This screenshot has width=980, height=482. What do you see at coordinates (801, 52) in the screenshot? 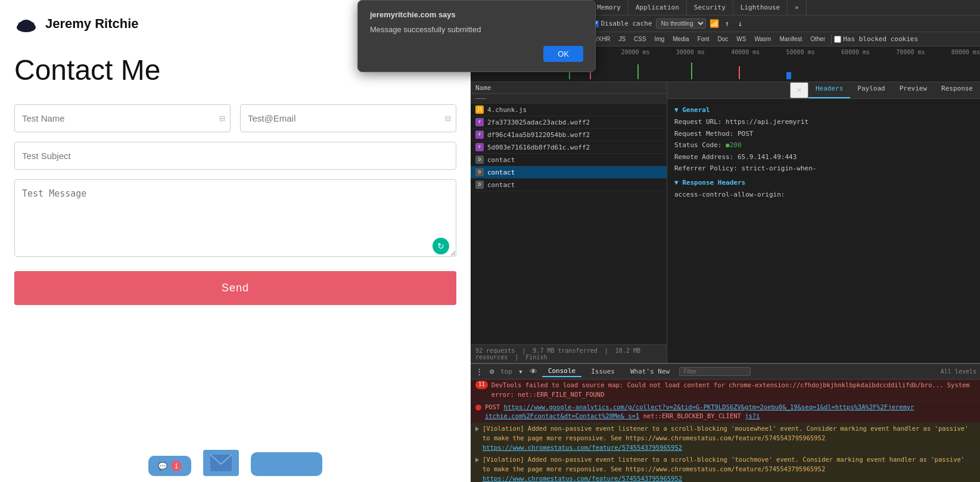
I see `timeline-label-5: 50000 ms` at bounding box center [801, 52].